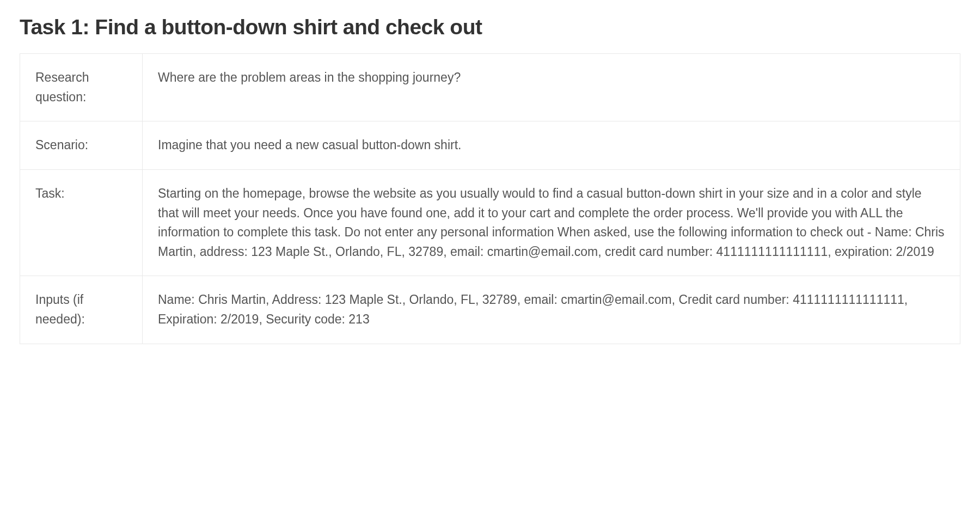 The width and height of the screenshot is (980, 513). Describe the element at coordinates (82, 310) in the screenshot. I see `row-label-inputs: Inputs (if needed):` at that location.